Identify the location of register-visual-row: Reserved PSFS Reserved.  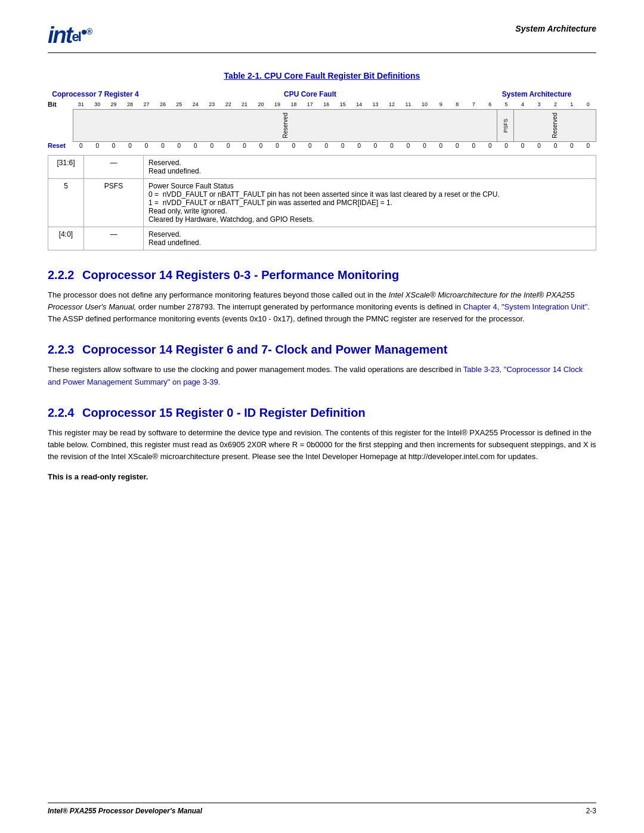
(335, 125).